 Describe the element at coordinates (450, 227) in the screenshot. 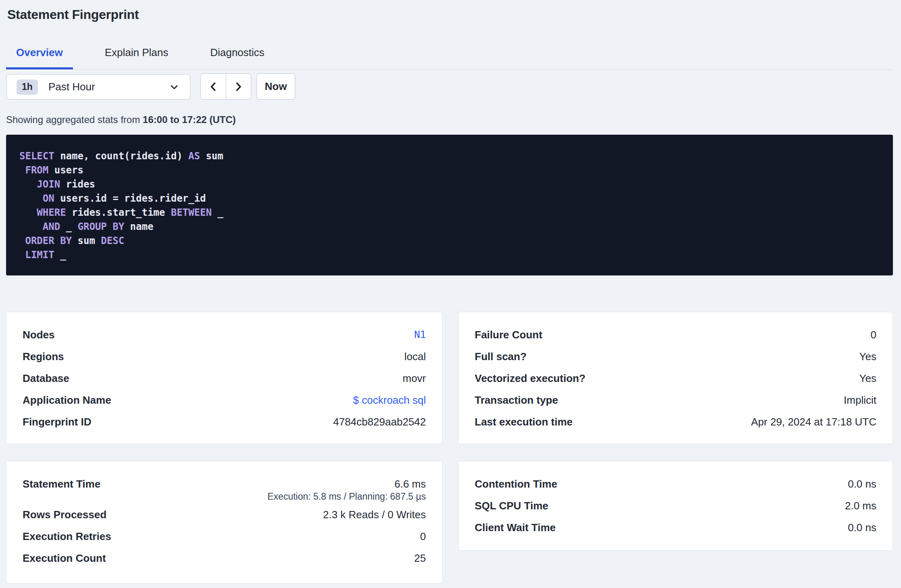

I see `sql-line: AND _ GROUP BY name` at that location.